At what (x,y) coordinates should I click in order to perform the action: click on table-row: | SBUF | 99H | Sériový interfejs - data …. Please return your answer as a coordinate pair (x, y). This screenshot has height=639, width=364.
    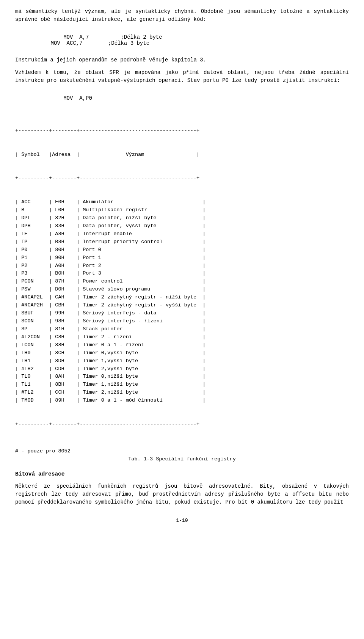
    Looking at the image, I should click on (182, 313).